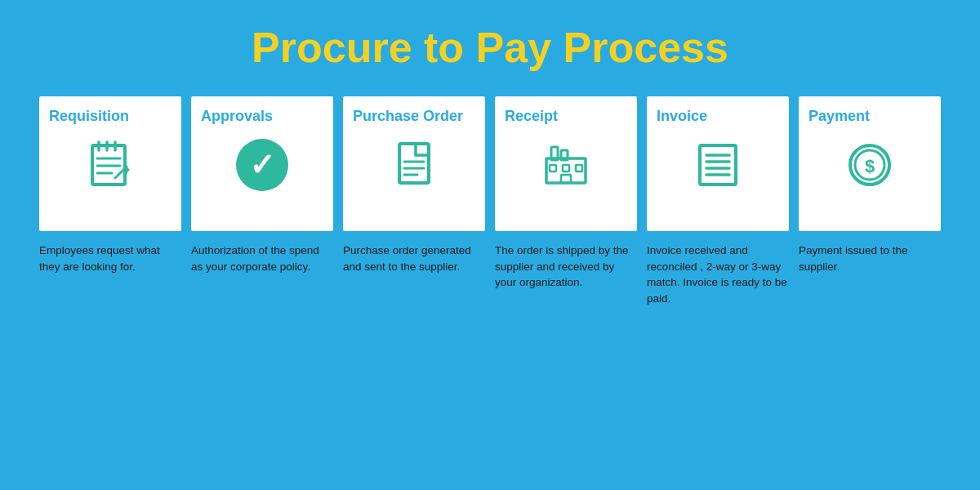  I want to click on document-icon, so click(414, 165).